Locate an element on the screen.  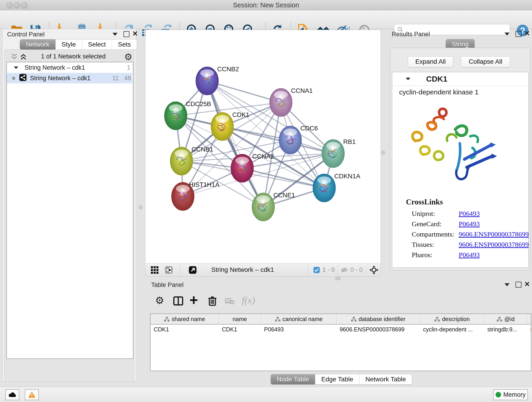
tab-edge-table: Edge Table is located at coordinates (337, 379).